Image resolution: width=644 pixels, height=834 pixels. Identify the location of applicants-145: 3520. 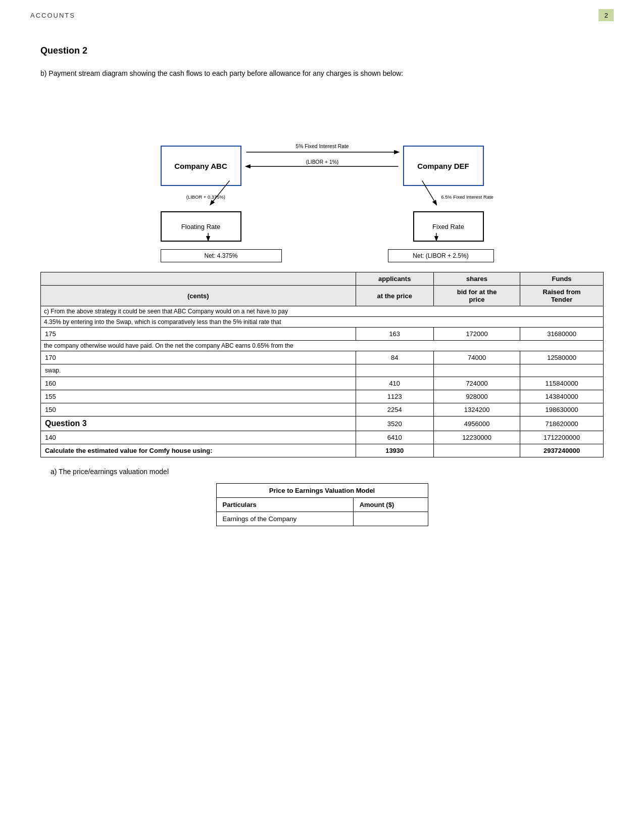
(394, 424).